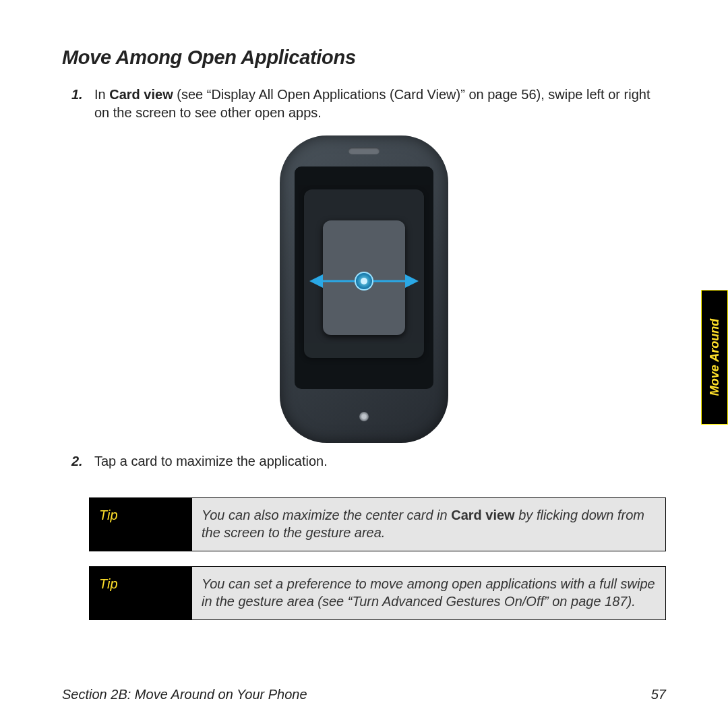 This screenshot has height=728, width=728. Describe the element at coordinates (364, 417) in the screenshot. I see `home-button-icon` at that location.